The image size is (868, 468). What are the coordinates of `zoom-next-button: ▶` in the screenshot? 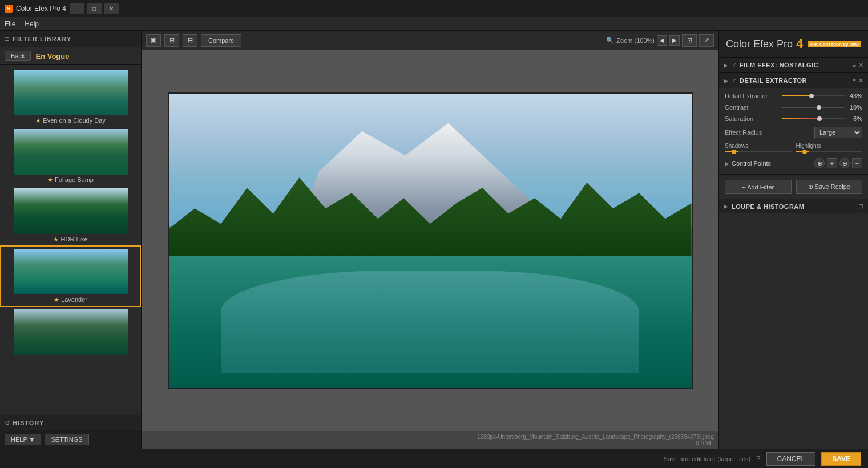 It's located at (675, 41).